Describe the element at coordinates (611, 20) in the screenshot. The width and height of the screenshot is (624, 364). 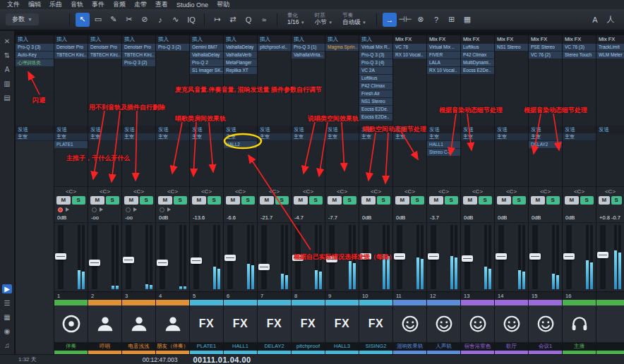
I see `user-icon: 人` at that location.